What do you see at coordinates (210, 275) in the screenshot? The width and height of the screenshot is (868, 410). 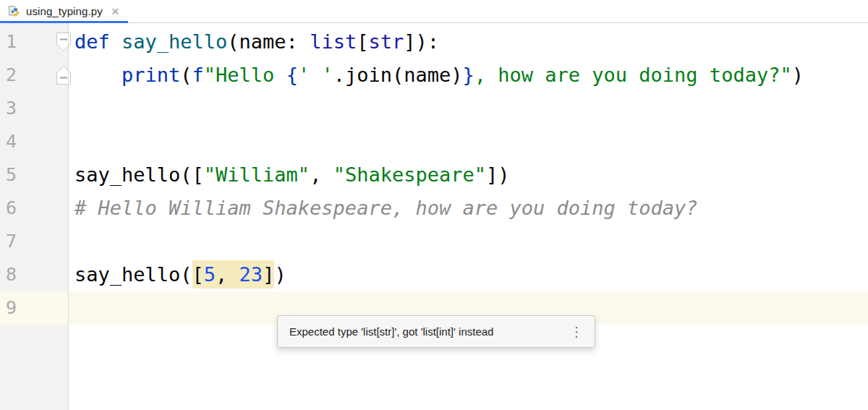 I see `code-token: 5` at bounding box center [210, 275].